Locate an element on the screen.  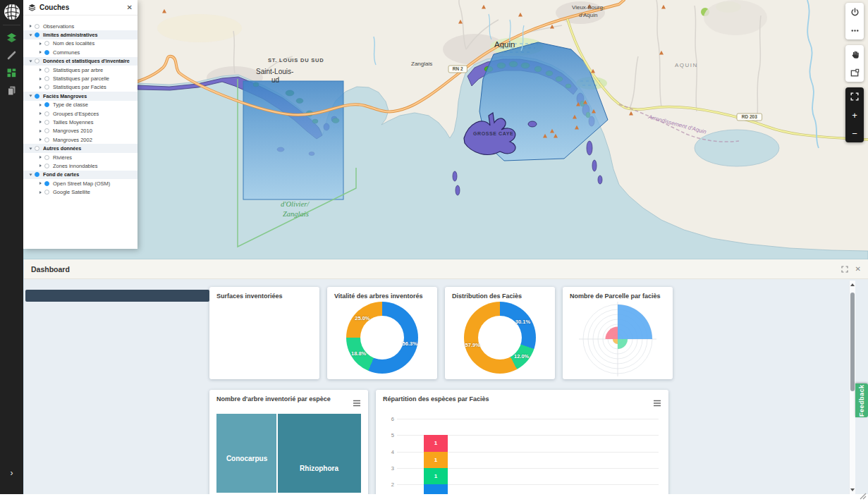
layer-tree-item: Google Satellite is located at coordinates (80, 192).